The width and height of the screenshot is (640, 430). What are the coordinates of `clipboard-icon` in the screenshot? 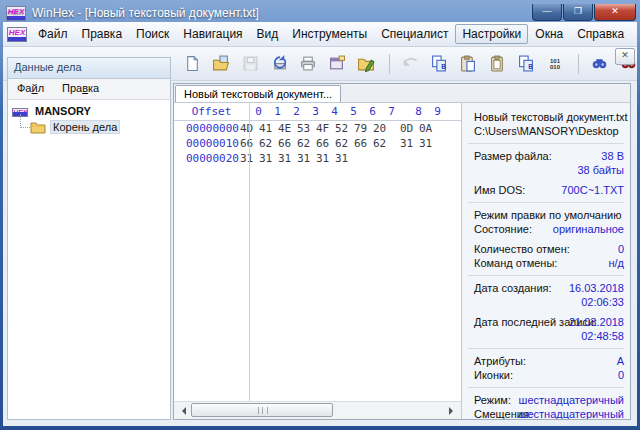 It's located at (497, 64).